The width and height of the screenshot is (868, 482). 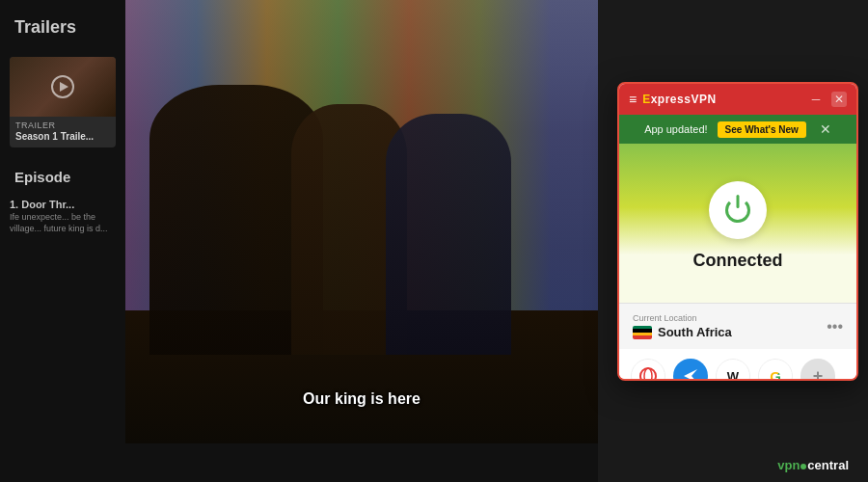 What do you see at coordinates (694, 332) in the screenshot?
I see `location-name: South Africa` at bounding box center [694, 332].